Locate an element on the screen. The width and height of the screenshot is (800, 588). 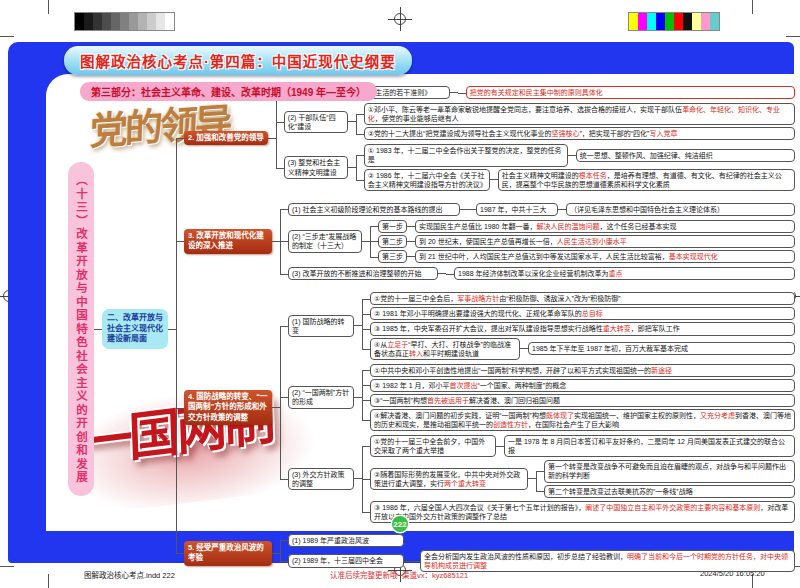
highlighted-text: 新途径 is located at coordinates (662, 370).